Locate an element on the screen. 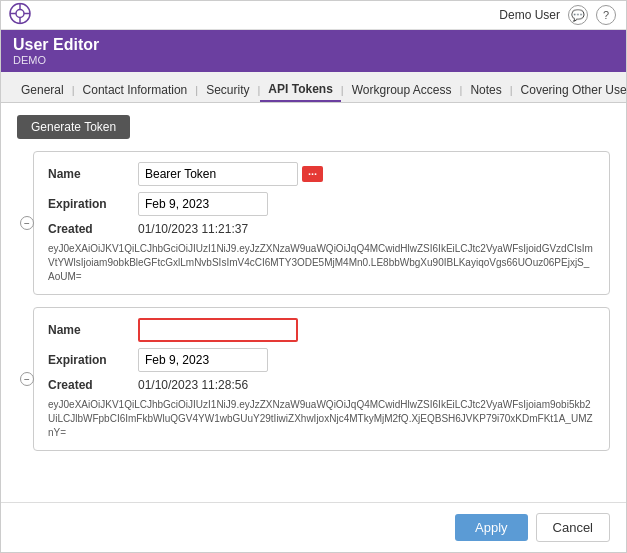 The width and height of the screenshot is (627, 553). tab-security: Security is located at coordinates (228, 90).